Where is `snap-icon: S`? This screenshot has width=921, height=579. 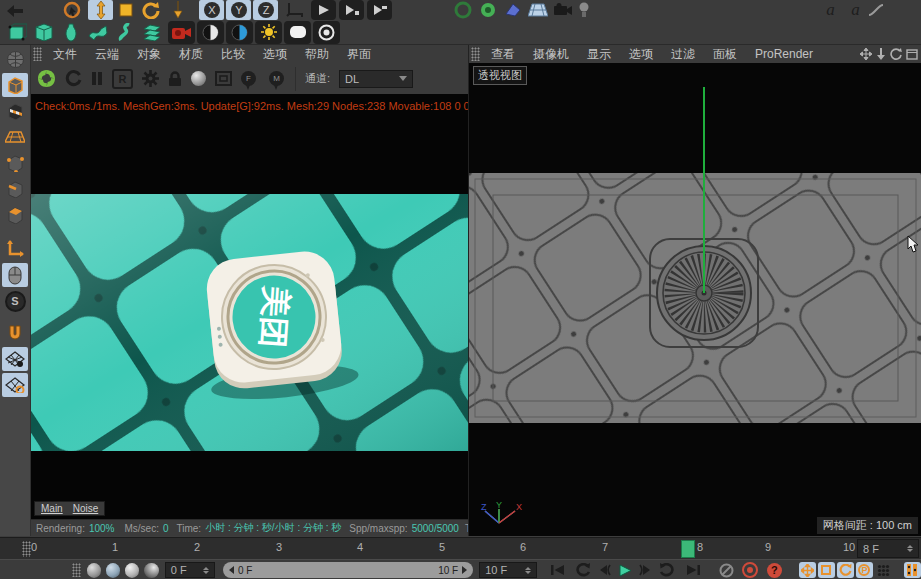
snap-icon: S is located at coordinates (15, 301).